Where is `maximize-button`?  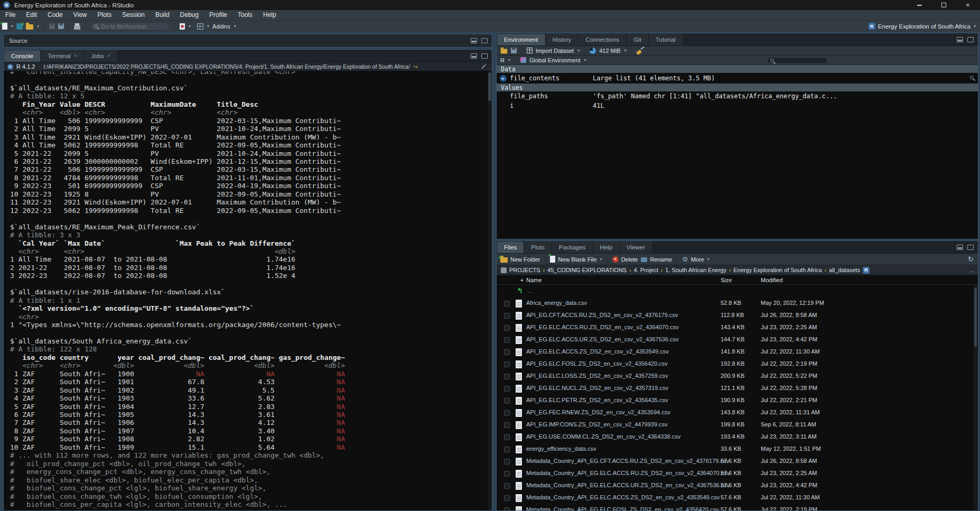 maximize-button is located at coordinates (944, 5).